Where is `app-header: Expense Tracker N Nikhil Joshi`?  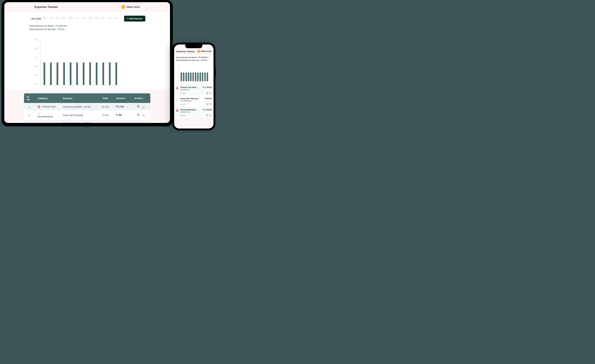 app-header: Expense Tracker N Nikhil Joshi is located at coordinates (87, 7).